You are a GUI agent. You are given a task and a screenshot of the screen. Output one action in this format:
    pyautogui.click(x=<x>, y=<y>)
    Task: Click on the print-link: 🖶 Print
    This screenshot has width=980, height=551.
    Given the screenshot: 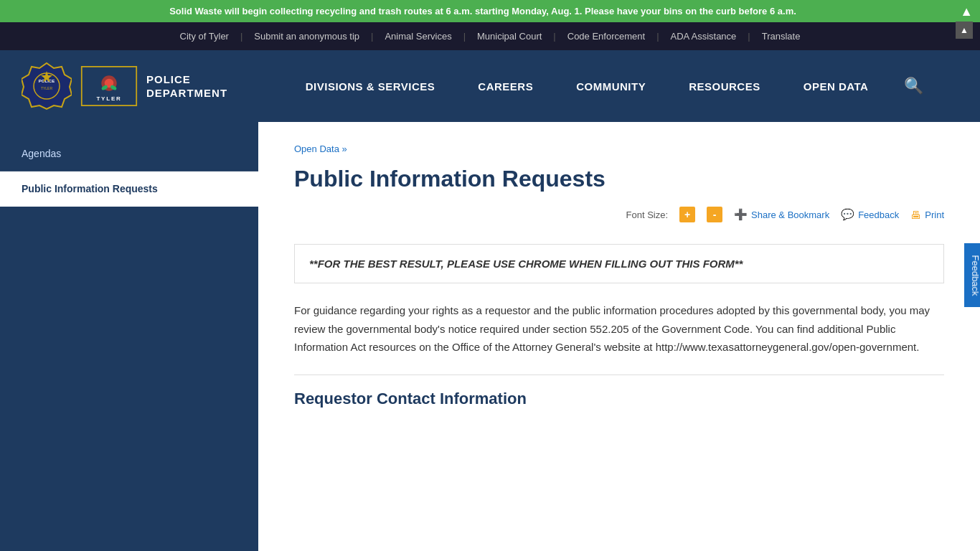 What is the action you would take?
    pyautogui.click(x=927, y=215)
    